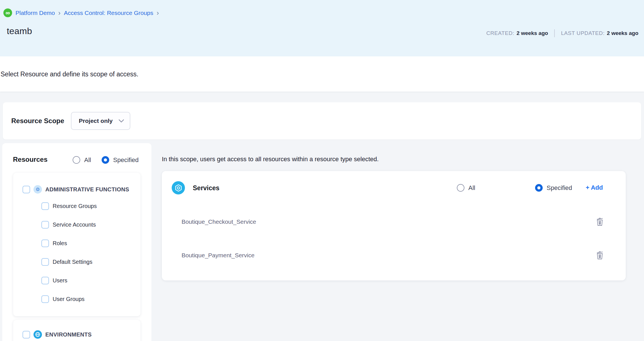  Describe the element at coordinates (517, 33) in the screenshot. I see `created-meta: CREATED: 2 weeks ago` at that location.